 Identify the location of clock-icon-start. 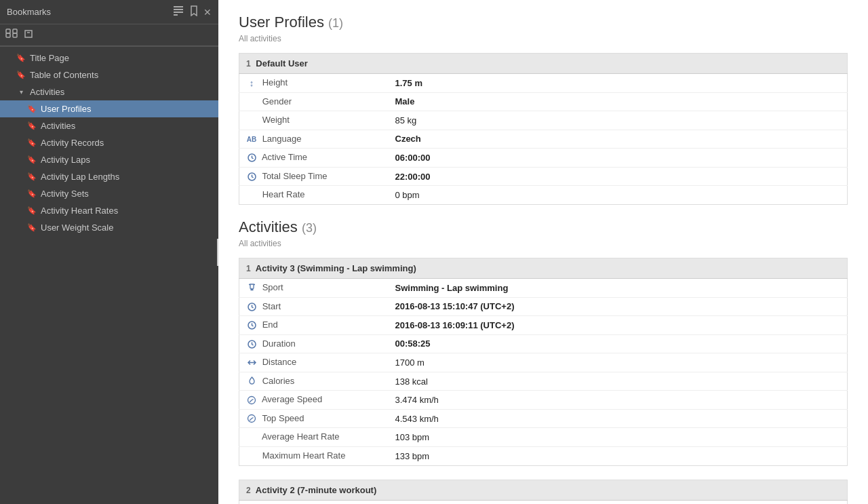
(252, 307).